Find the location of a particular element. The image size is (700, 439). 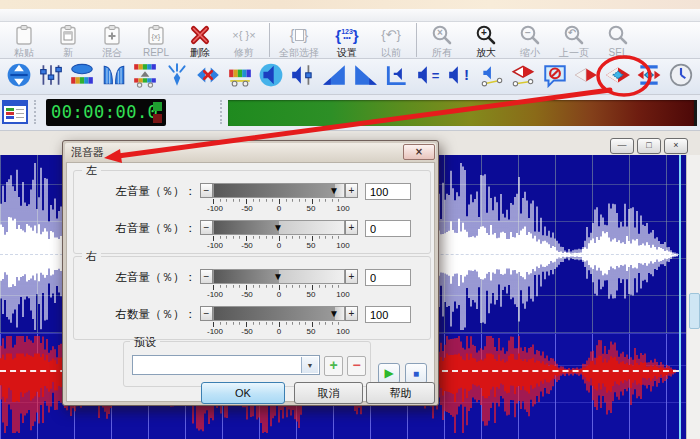

toolbar-grip is located at coordinates (221, 112).